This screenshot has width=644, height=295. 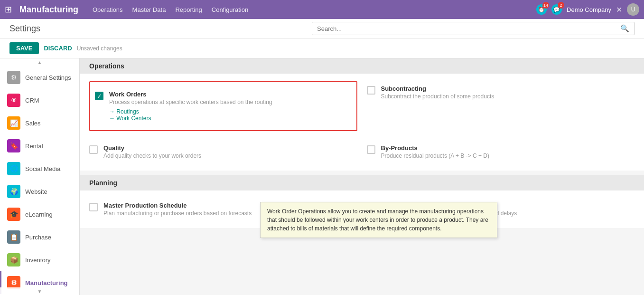 What do you see at coordinates (469, 29) in the screenshot?
I see `search-input` at bounding box center [469, 29].